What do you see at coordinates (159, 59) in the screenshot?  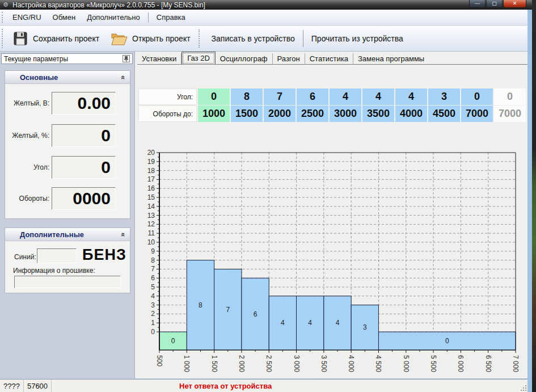 I see `tab-установки: Установки` at bounding box center [159, 59].